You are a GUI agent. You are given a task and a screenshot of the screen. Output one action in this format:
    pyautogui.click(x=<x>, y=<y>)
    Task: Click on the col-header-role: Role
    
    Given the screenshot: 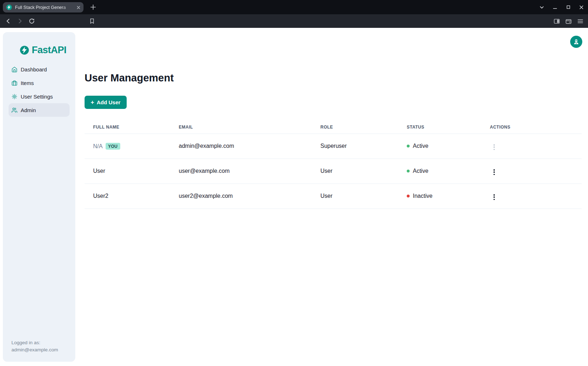 What is the action you would take?
    pyautogui.click(x=355, y=127)
    